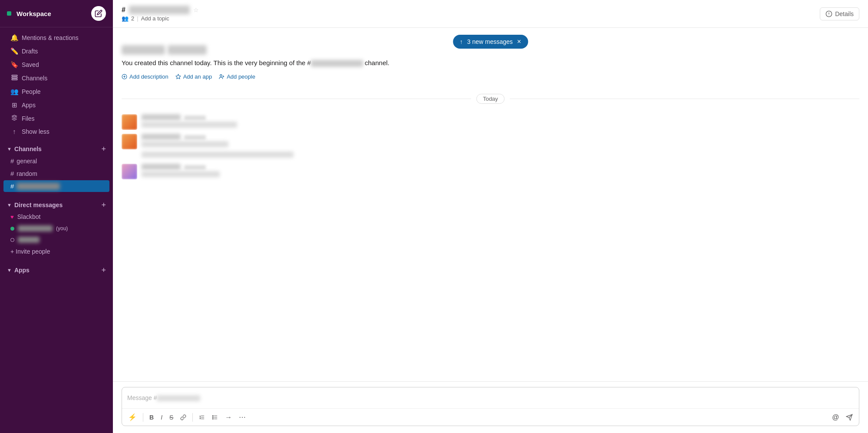 The image size is (868, 433). Describe the element at coordinates (12, 228) in the screenshot. I see `you-status-dot` at that location.